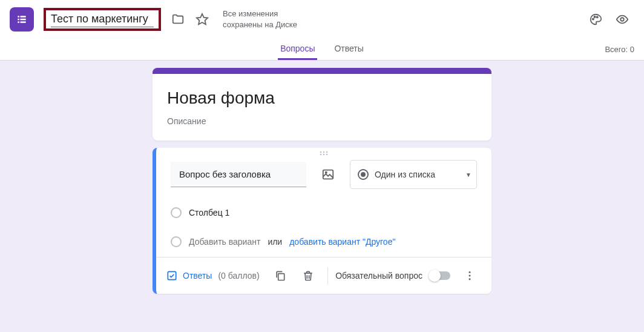 The image size is (644, 332). What do you see at coordinates (197, 276) in the screenshot?
I see `answer-key-label: Ответы` at bounding box center [197, 276].